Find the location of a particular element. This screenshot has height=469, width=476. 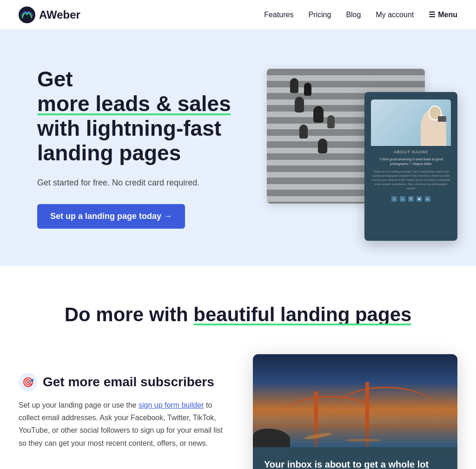

nav-pricing: Pricing is located at coordinates (320, 15).